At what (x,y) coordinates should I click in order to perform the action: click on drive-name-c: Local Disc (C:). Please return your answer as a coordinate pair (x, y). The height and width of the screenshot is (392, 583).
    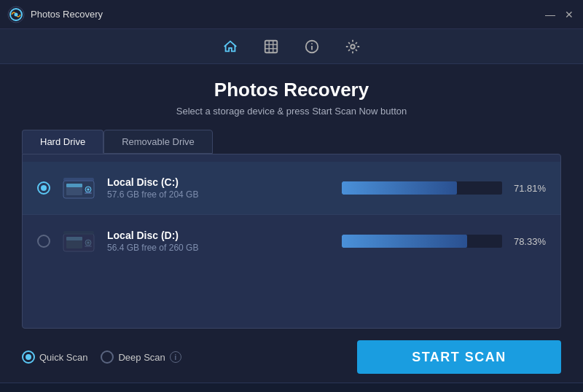
    Looking at the image, I should click on (217, 182).